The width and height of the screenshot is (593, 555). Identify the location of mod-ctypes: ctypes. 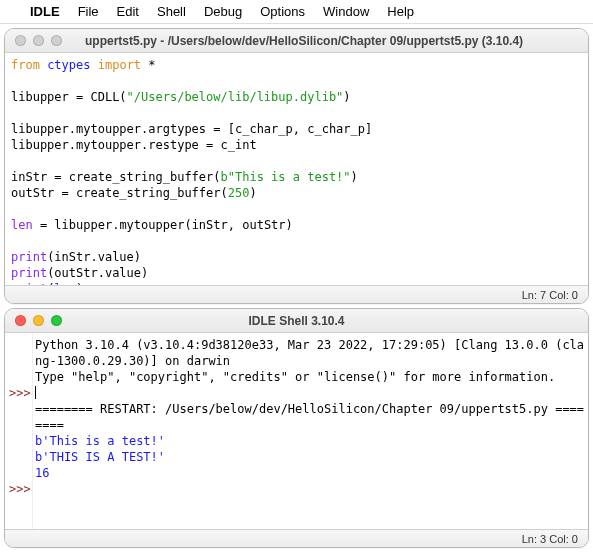
(68, 65).